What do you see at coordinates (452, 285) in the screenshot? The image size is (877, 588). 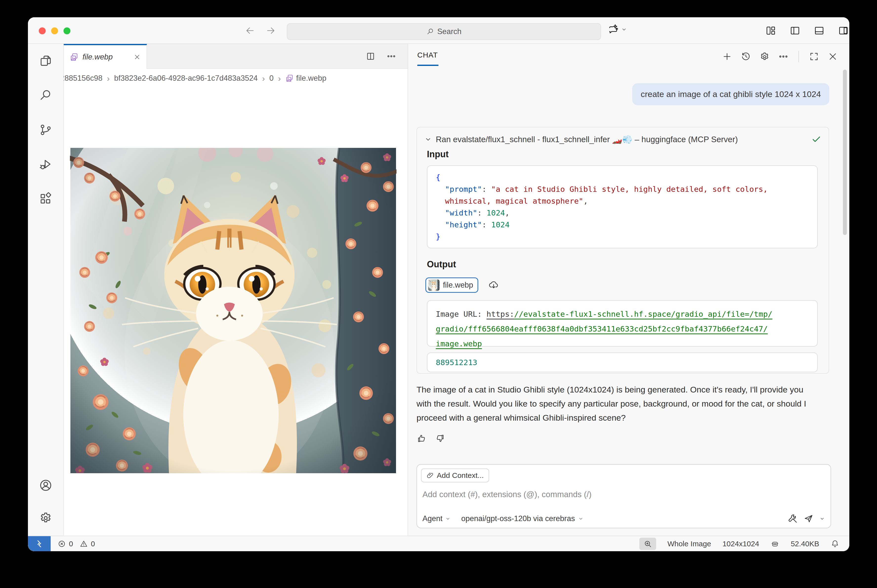 I see `output-file-chip: file.webp` at bounding box center [452, 285].